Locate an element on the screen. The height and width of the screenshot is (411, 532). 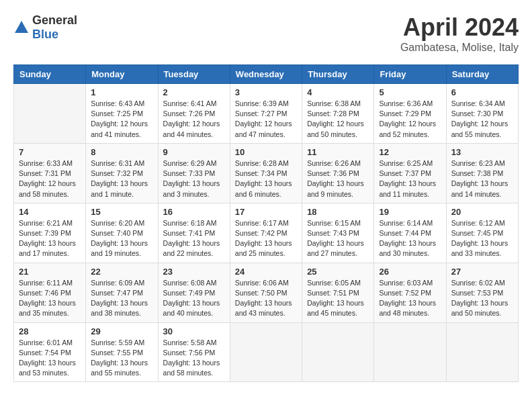
calendar-cell: 9Sunrise: 6:29 AM Sunset: 7:33 PM Daylig… is located at coordinates (193, 173).